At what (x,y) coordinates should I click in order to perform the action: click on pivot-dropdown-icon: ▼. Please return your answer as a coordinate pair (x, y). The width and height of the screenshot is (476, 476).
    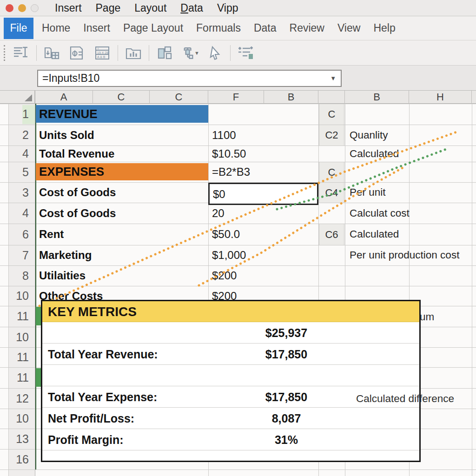
    Looking at the image, I should click on (190, 53).